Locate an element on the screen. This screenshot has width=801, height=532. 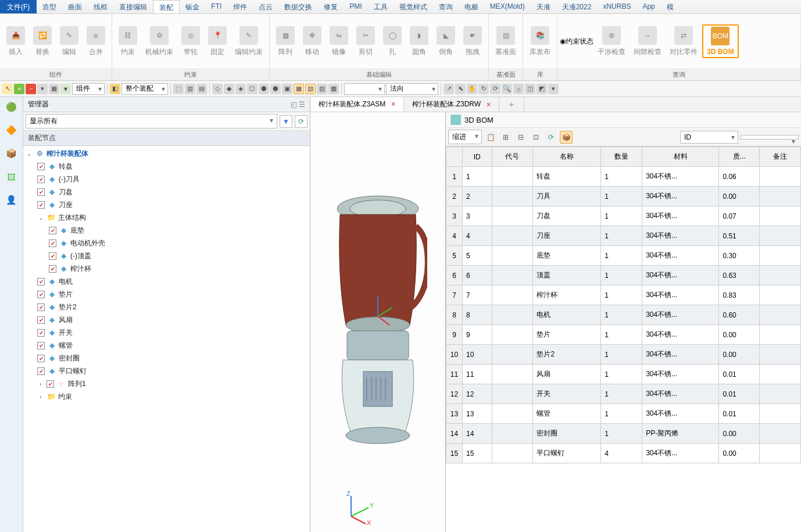
menu-query: 查询 is located at coordinates (446, 7).